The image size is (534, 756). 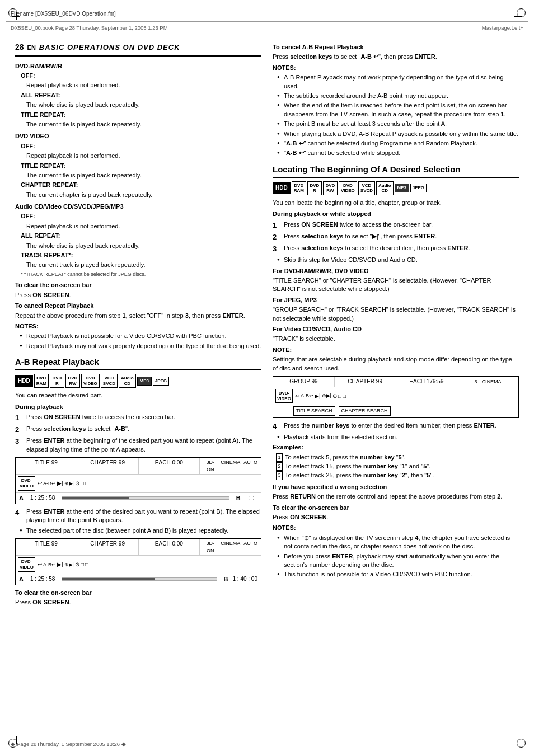 What do you see at coordinates (396, 188) in the screenshot?
I see `disc-icons-row-right: HDD DVDRAM DVDR DVDRW DVDVIDEO VCDSVCD A…` at bounding box center [396, 188].